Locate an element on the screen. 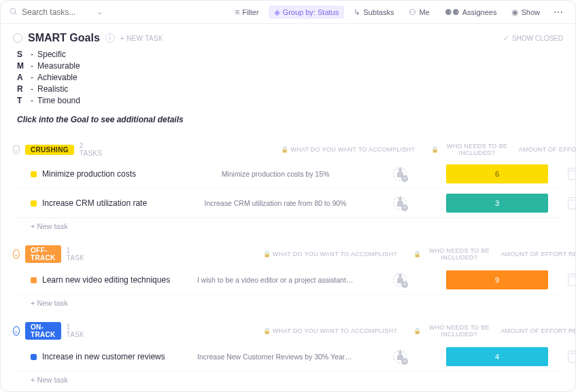 This screenshot has height=392, width=576. subtasks-button: ↳Subtasks is located at coordinates (374, 12).